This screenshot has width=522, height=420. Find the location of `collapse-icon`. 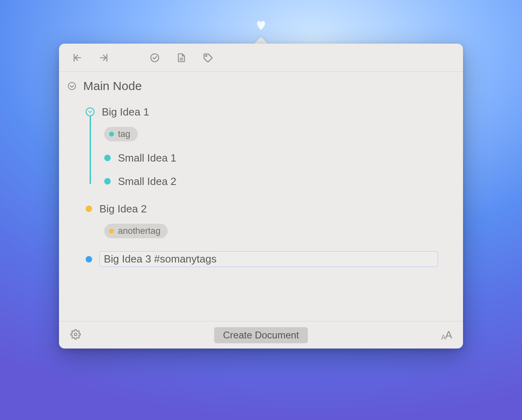

collapse-icon is located at coordinates (72, 86).